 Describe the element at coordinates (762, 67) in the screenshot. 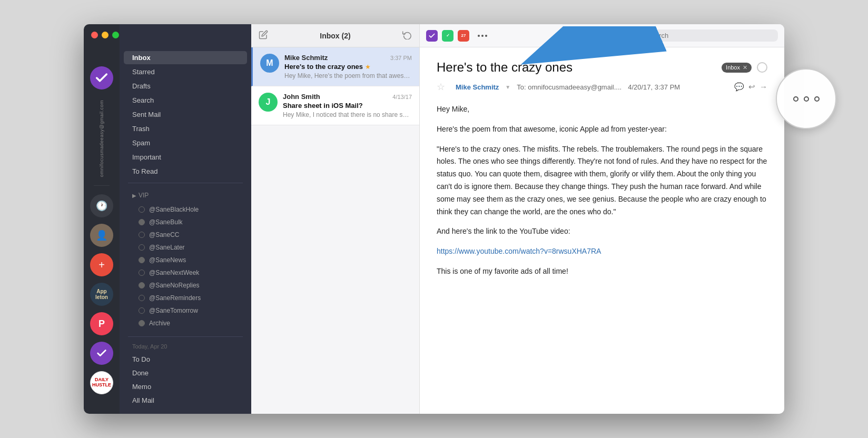

I see `circle-button` at that location.